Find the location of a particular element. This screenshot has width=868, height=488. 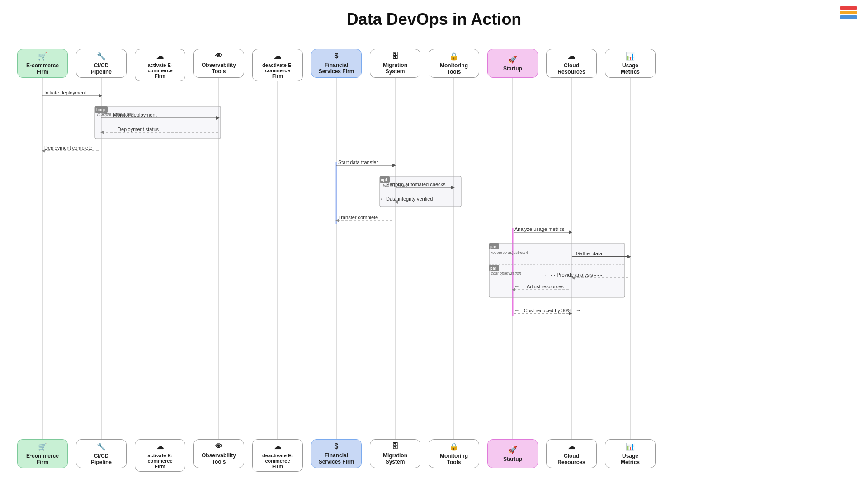

svg-text: Deployment complete is located at coordinates (68, 148).